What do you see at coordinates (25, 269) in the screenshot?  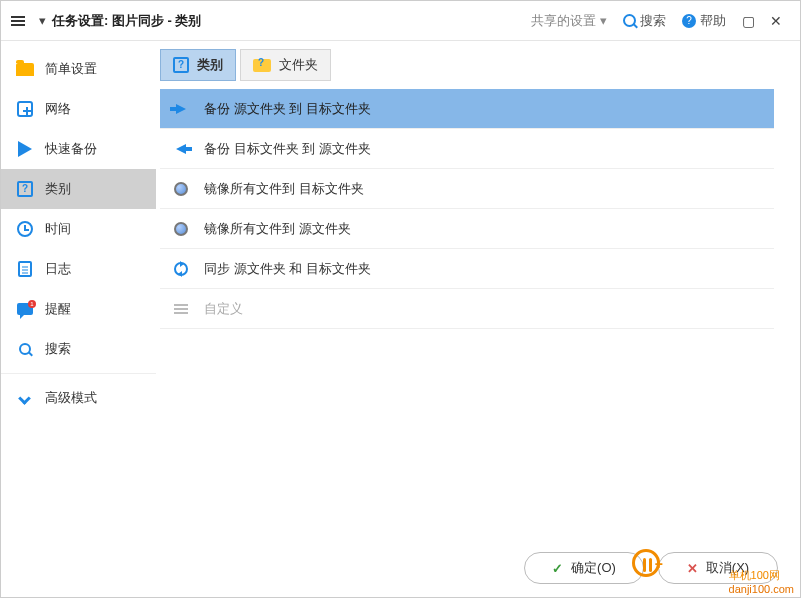 I see `document-icon` at bounding box center [25, 269].